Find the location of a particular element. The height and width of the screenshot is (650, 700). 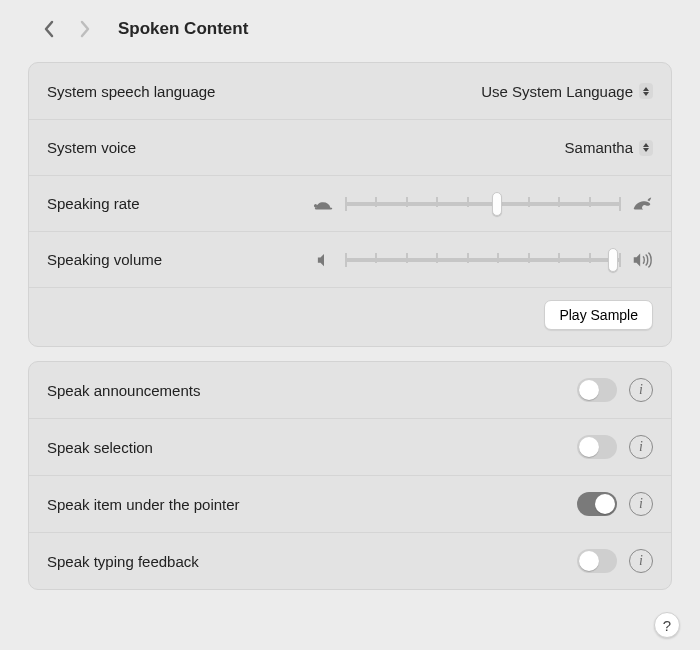

row-system-speech-language: System speech language Use System Langua… is located at coordinates (350, 91).